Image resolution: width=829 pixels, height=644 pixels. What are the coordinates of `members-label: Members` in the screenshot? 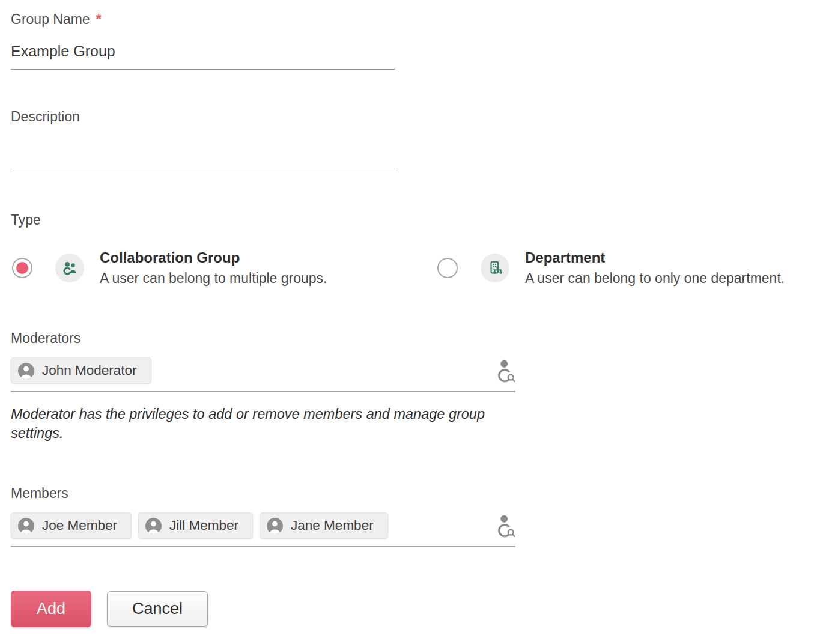 It's located at (420, 493).